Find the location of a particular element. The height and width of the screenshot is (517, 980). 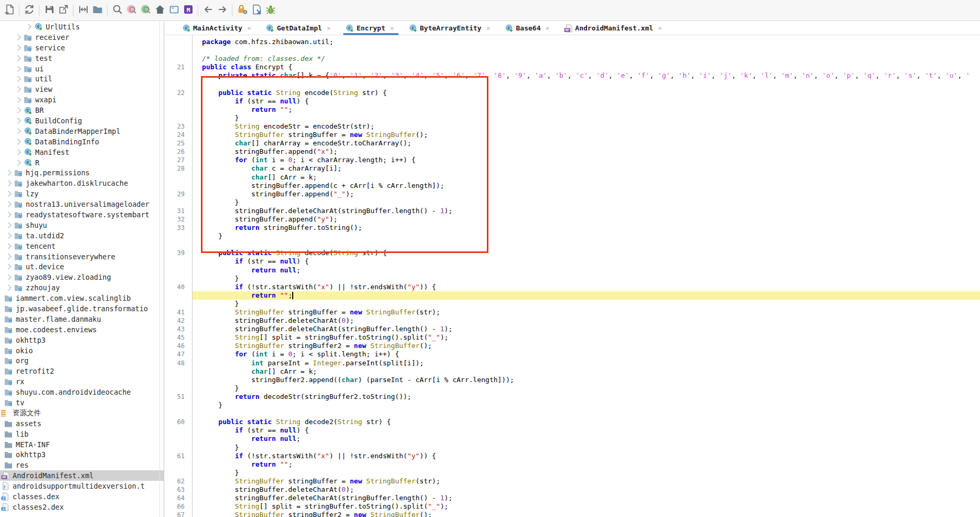

toolbar-file-add-button is located at coordinates (9, 10).